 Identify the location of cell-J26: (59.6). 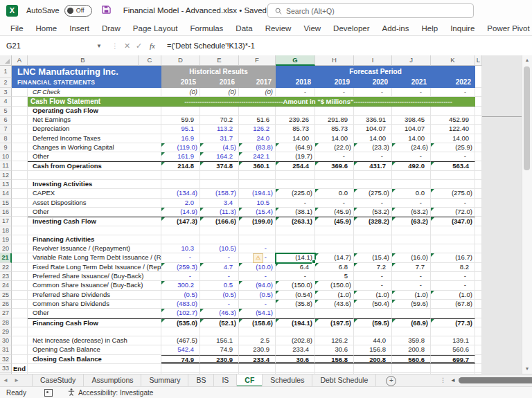
(411, 305).